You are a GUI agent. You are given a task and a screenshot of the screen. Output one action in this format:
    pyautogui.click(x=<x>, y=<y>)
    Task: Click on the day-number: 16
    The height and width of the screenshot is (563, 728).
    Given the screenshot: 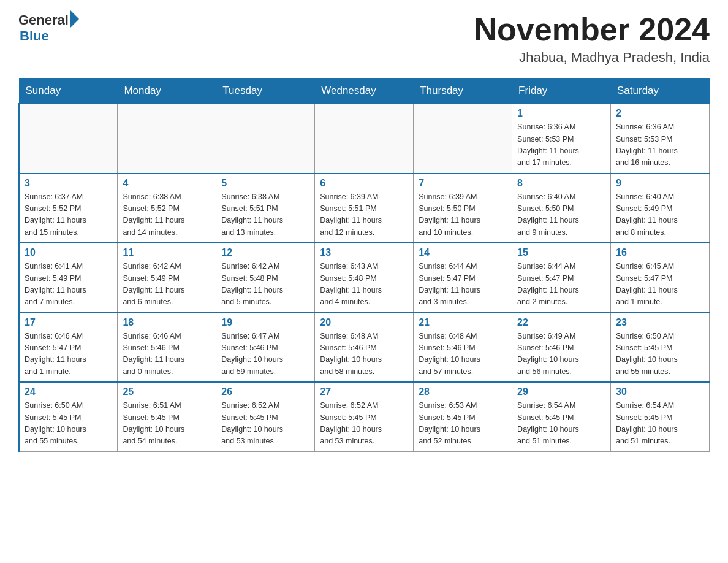 What is the action you would take?
    pyautogui.click(x=660, y=253)
    